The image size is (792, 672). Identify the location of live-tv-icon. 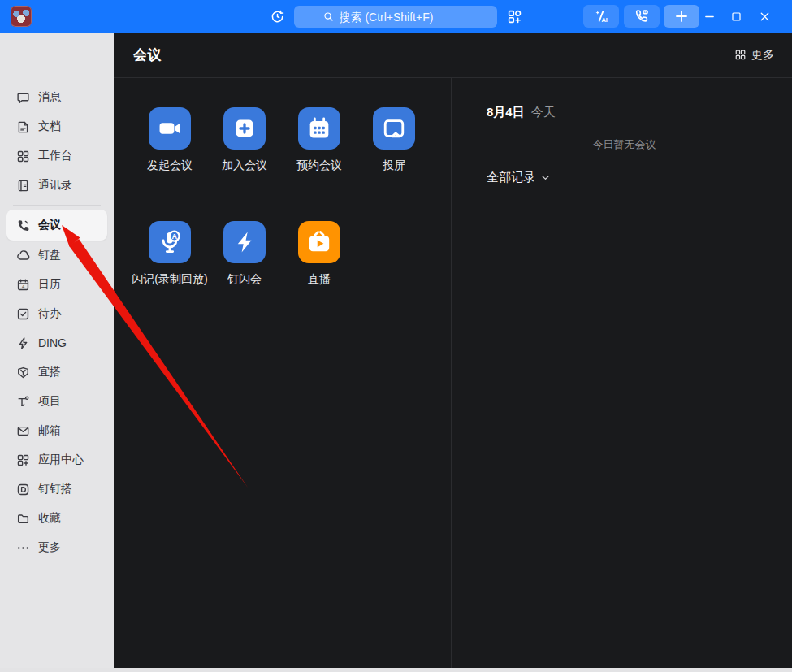
(319, 242).